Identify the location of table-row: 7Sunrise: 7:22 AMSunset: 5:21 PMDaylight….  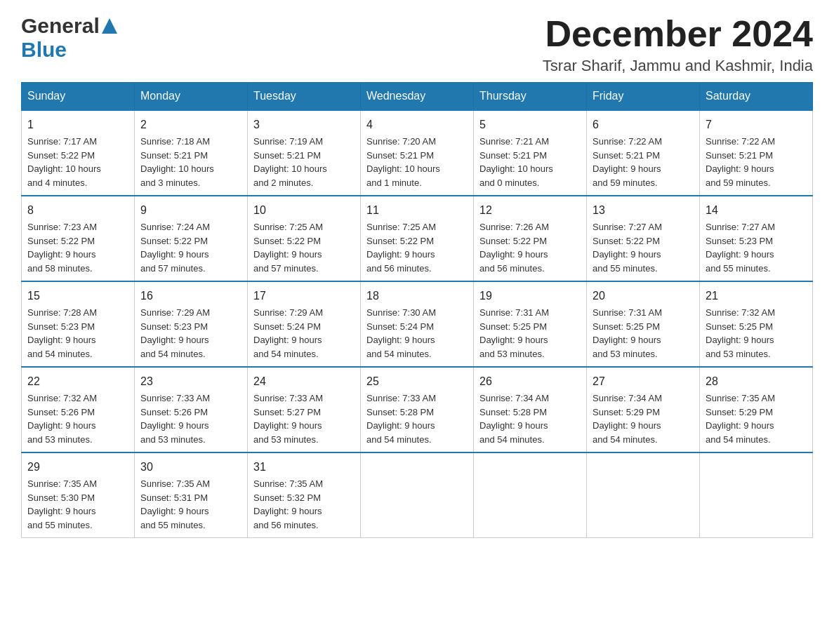
(757, 153).